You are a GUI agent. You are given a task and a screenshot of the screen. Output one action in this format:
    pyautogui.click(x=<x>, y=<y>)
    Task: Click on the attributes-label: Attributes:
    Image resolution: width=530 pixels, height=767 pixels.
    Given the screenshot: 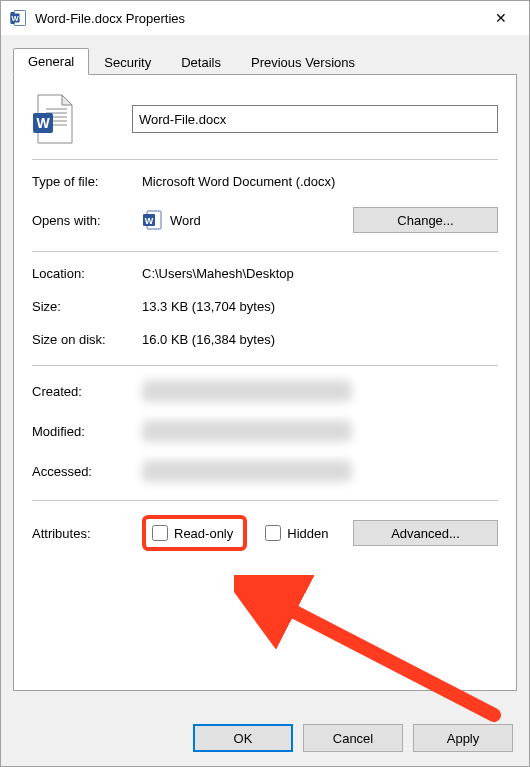 What is the action you would take?
    pyautogui.click(x=87, y=534)
    